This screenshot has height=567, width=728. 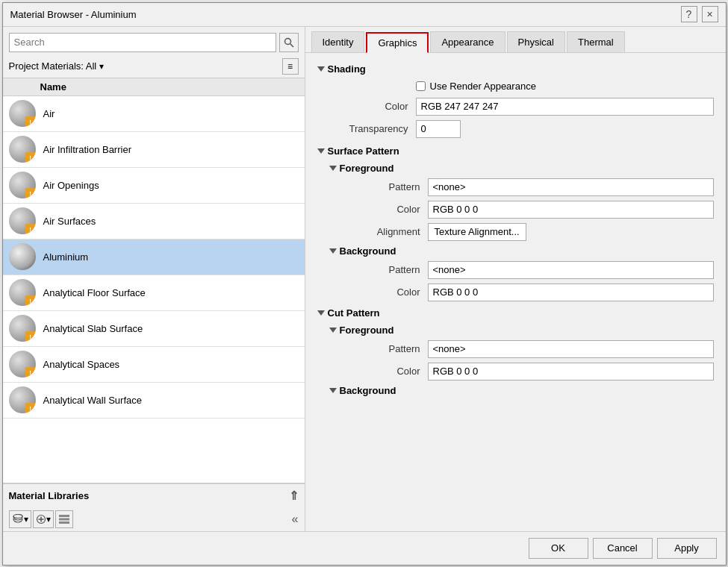 What do you see at coordinates (521, 232) in the screenshot?
I see `fg-alignment-row: Alignment Texture Alignment...` at bounding box center [521, 232].